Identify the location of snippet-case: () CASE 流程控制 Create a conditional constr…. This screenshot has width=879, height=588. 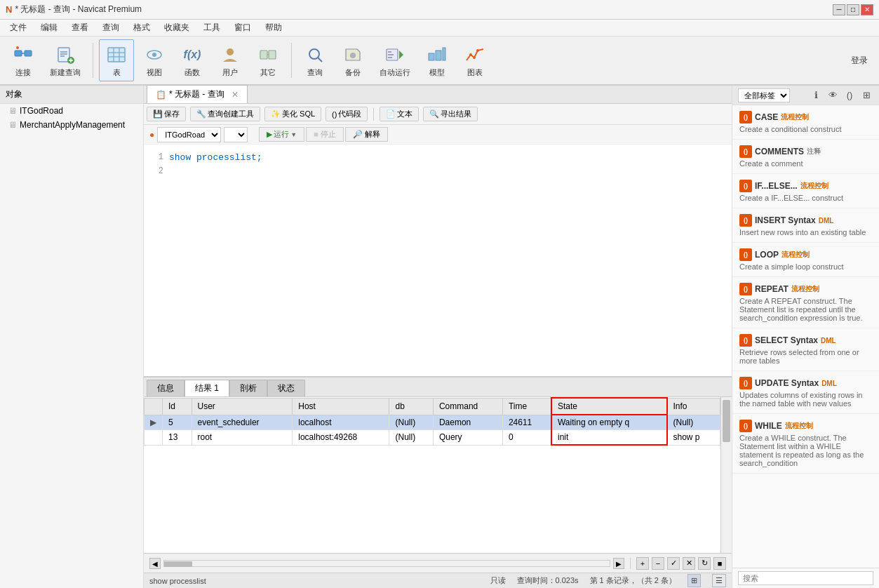
(805, 122).